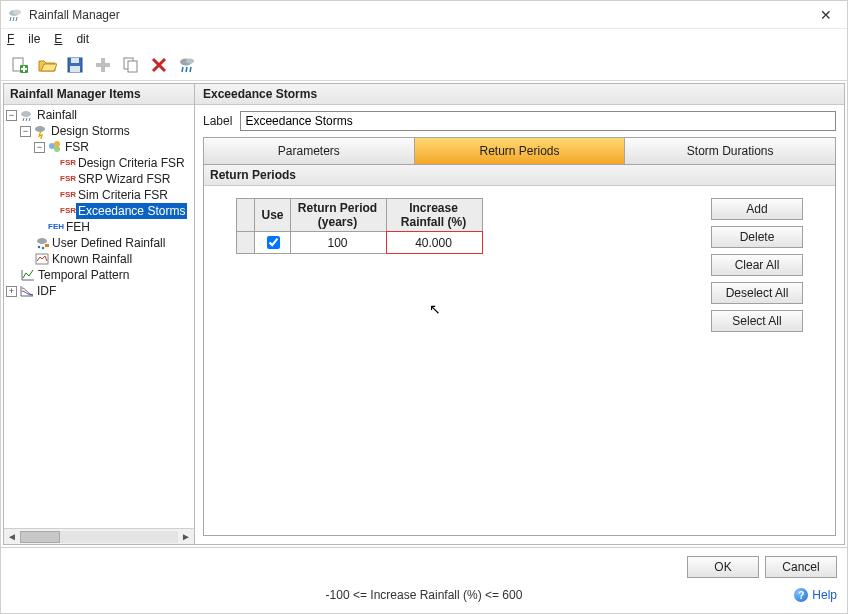 This screenshot has width=848, height=614. Describe the element at coordinates (246, 216) in the screenshot. I see `grid-rowheader-blank` at that location.